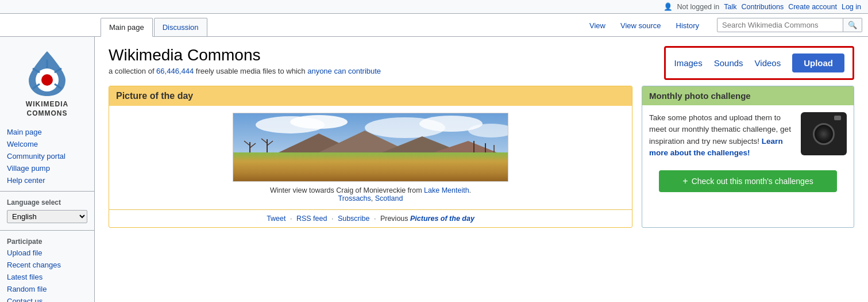 The width and height of the screenshot is (868, 302). I want to click on participate-heading: Participate, so click(47, 240).